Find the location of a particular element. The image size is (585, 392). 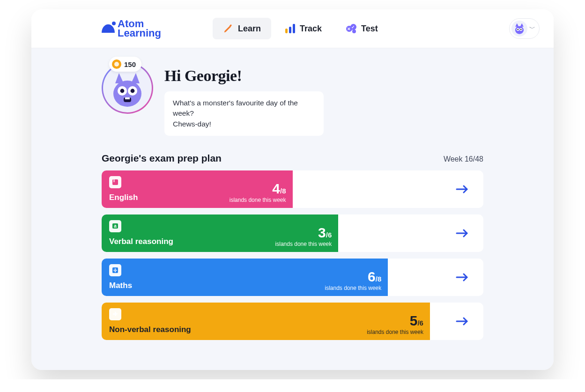

subject-progress-fill: a Verbal reasoning 3/6 islands done this… is located at coordinates (220, 233).